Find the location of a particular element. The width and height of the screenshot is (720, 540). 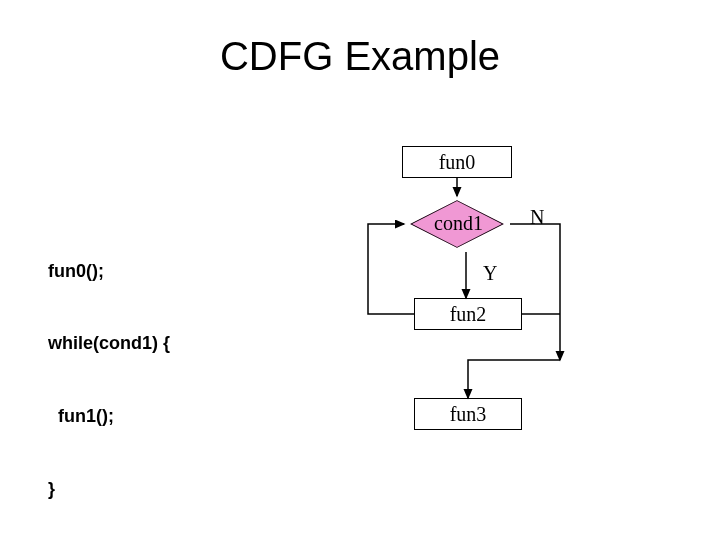

node-fun2: fun2 is located at coordinates (468, 314).